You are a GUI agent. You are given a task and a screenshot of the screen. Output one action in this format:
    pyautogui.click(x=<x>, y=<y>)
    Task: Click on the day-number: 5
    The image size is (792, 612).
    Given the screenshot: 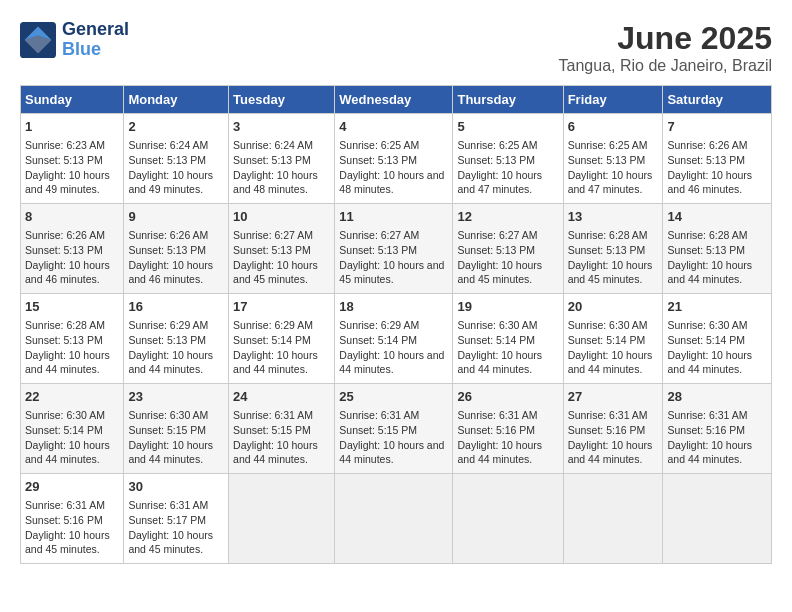 What is the action you would take?
    pyautogui.click(x=508, y=127)
    